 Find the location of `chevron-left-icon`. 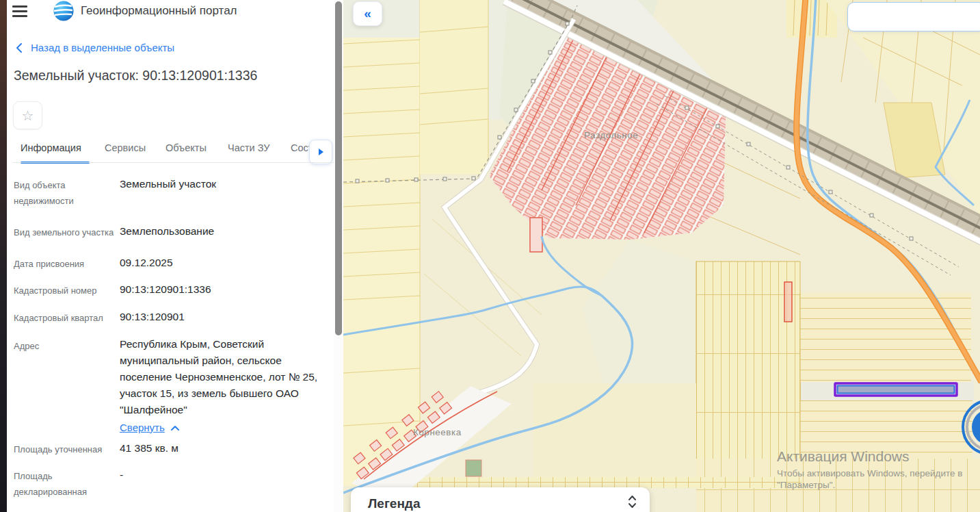

chevron-left-icon is located at coordinates (19, 48).